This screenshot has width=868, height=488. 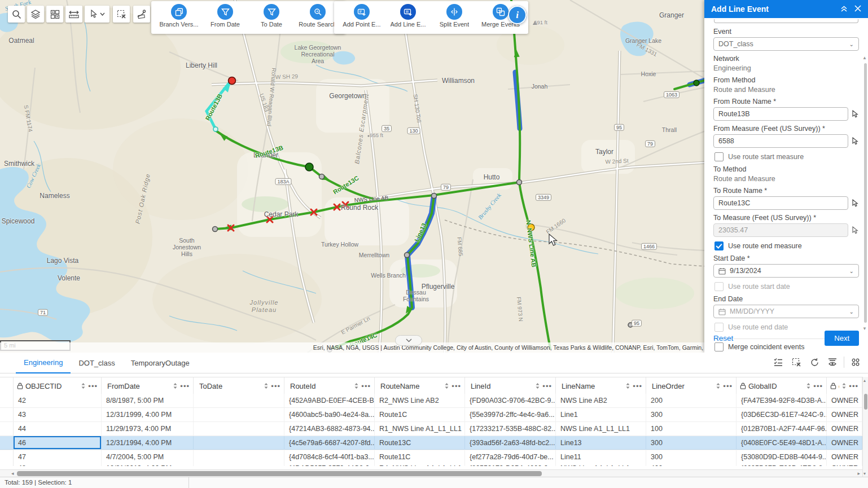 I want to click on add-line-event-button: Add Line E..., so click(x=408, y=16).